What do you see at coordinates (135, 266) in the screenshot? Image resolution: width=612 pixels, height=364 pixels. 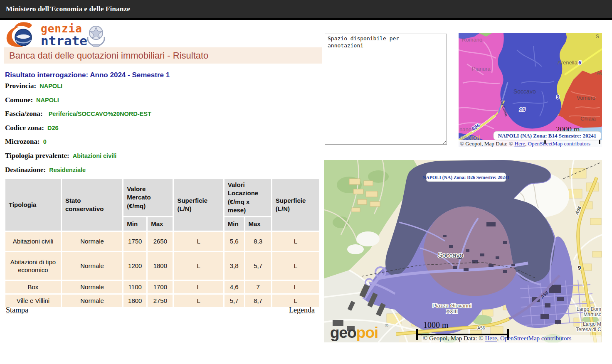 I see `cell-min: 1200` at bounding box center [135, 266].